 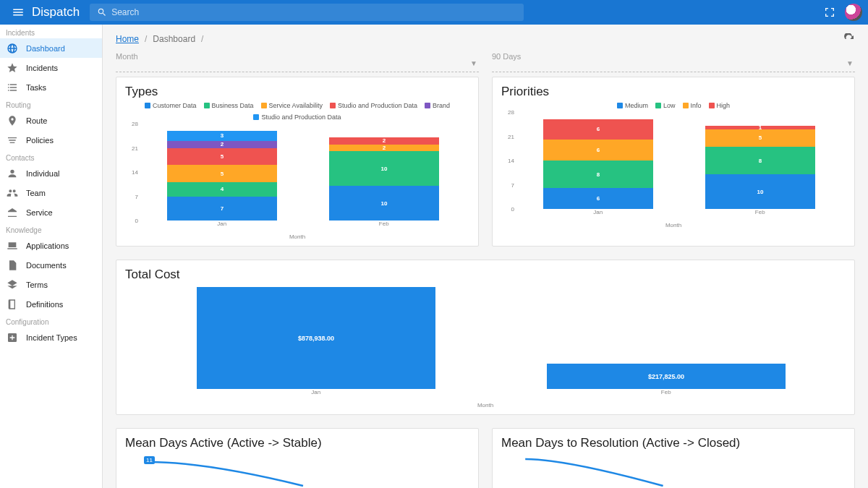 What do you see at coordinates (51, 192) in the screenshot?
I see `sidebar-item-team: Team` at bounding box center [51, 192].